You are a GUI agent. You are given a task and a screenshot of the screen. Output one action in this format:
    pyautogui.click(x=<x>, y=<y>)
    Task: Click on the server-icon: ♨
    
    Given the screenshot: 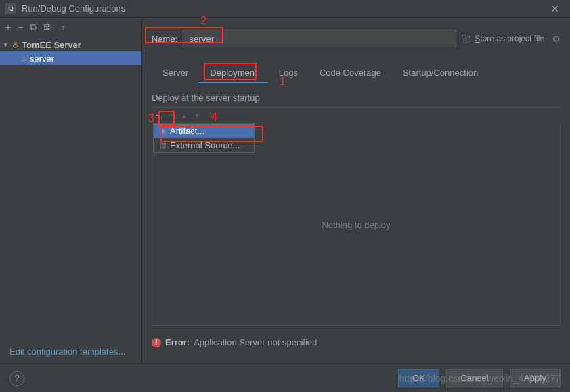 What is the action you would take?
    pyautogui.click(x=24, y=58)
    